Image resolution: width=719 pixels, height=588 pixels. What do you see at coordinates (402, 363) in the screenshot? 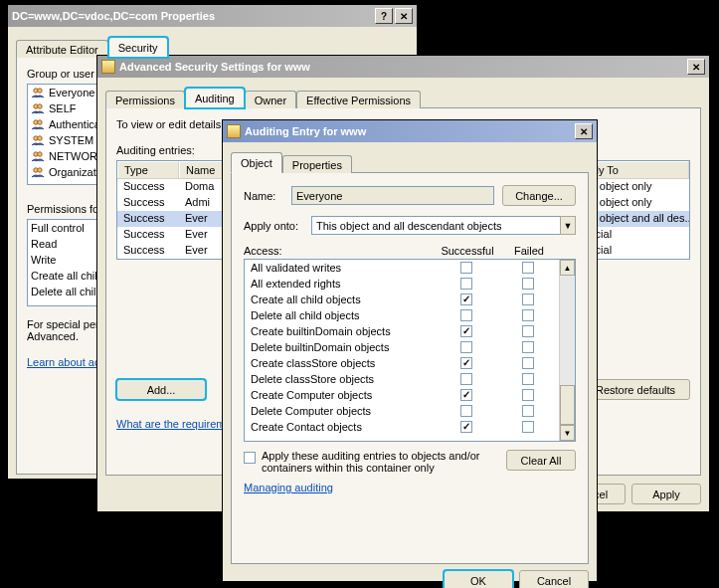
I see `access-row: Create classStore objects` at bounding box center [402, 363].